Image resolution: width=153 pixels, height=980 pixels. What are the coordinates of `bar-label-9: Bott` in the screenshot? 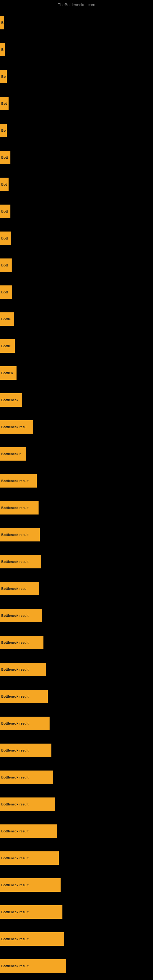 It's located at (5, 238).